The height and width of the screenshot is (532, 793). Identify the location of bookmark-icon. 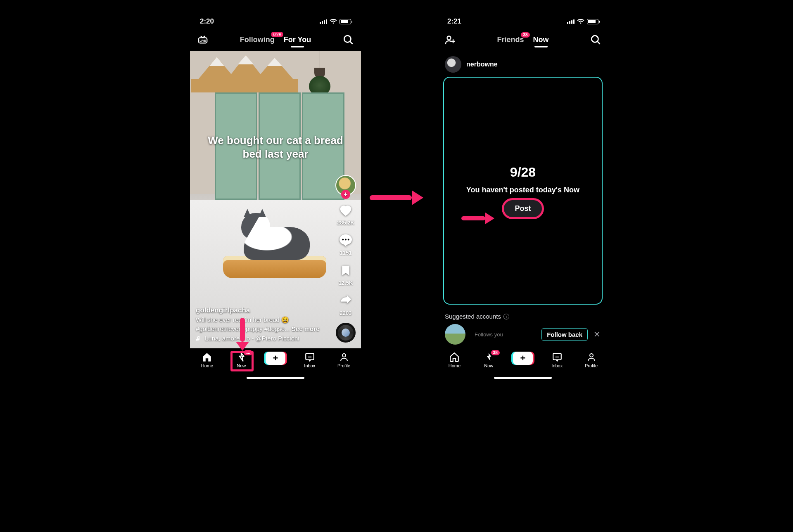
(346, 270).